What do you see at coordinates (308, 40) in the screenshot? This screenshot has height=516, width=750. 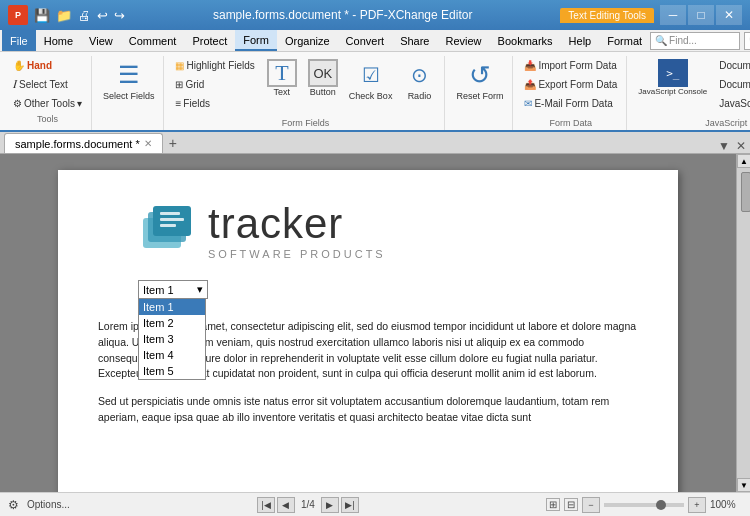 I see `menu-organize: Organize` at bounding box center [308, 40].